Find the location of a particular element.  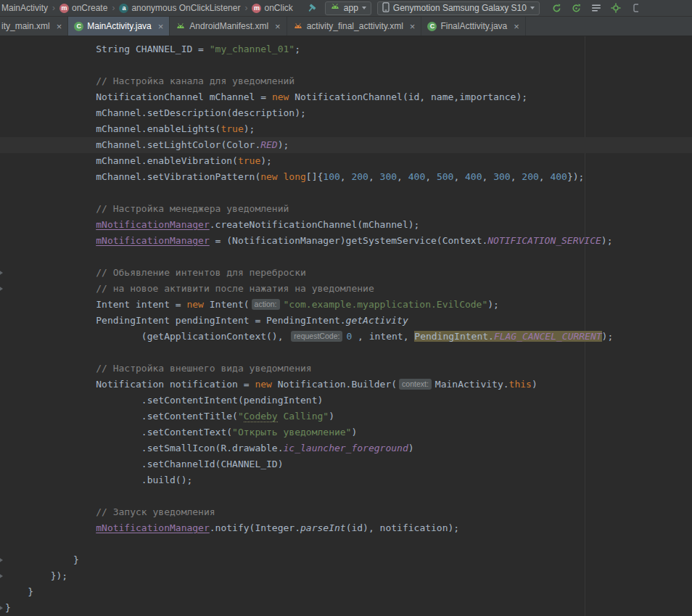

code-token: this is located at coordinates (521, 385).